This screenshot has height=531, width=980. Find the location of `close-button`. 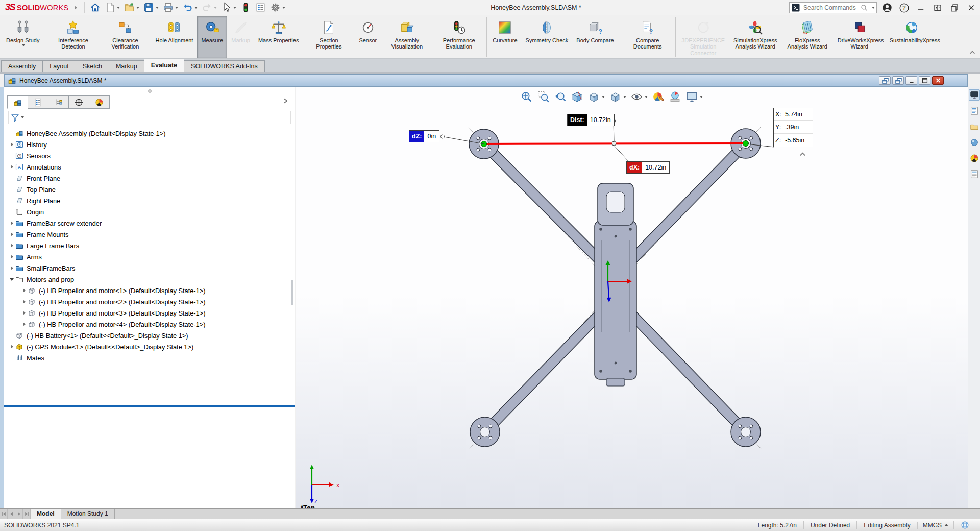

close-button is located at coordinates (971, 8).